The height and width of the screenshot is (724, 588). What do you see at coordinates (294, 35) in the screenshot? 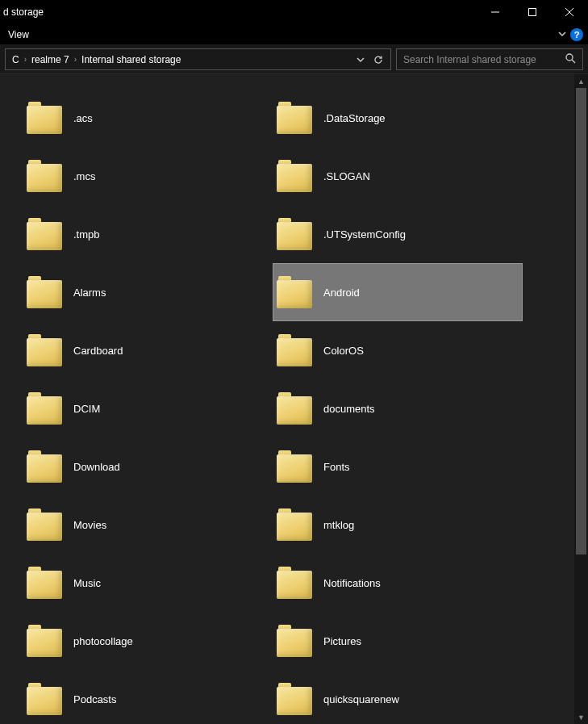
I see `menubar: View ?` at bounding box center [294, 35].